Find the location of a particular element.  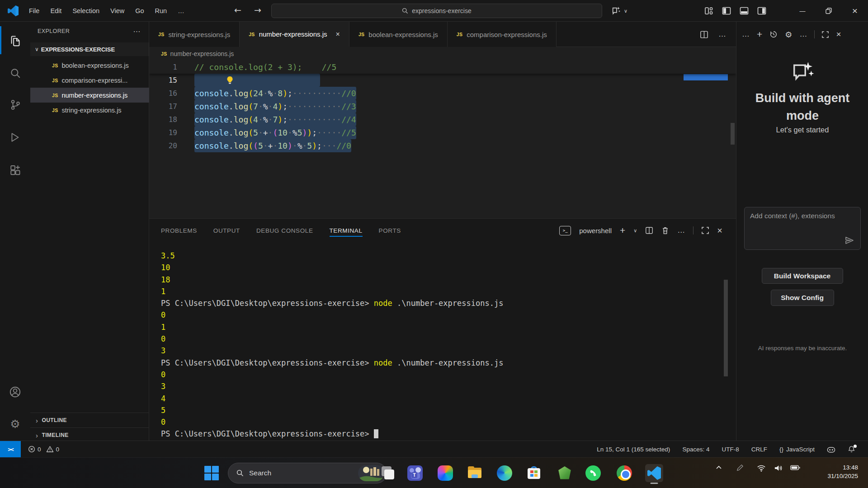

task-view-icon is located at coordinates (387, 473).